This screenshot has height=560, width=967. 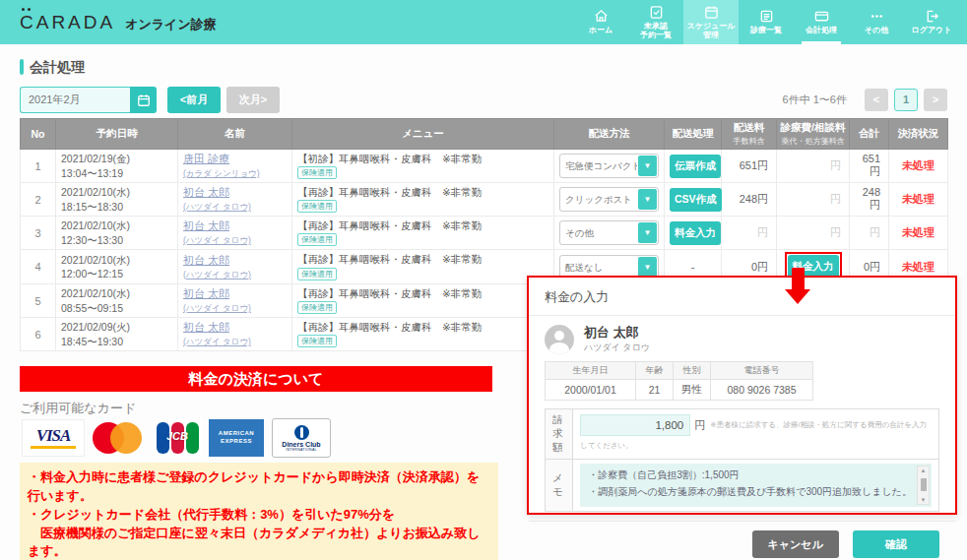 I want to click on scroll-down-icon: ▼, so click(x=924, y=500).